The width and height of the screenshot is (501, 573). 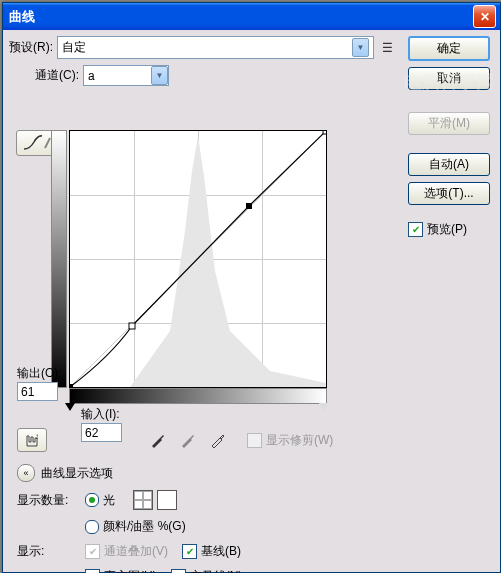 I want to click on white-eyedropper, so click(x=218, y=440).